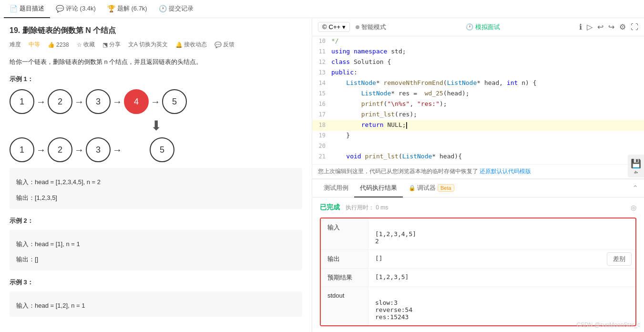 The width and height of the screenshot is (644, 332). What do you see at coordinates (484, 259) in the screenshot?
I see `output-value-container: []` at bounding box center [484, 259].